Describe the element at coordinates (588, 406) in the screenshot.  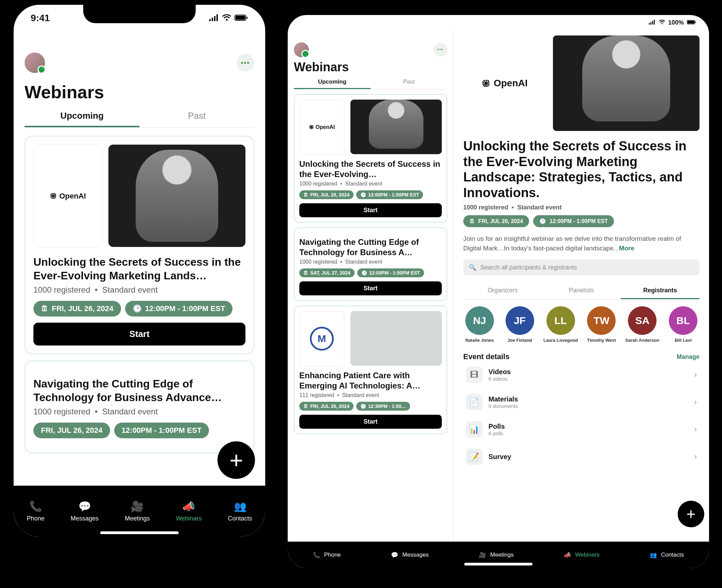
I see `item-subtitle: 9 documents` at that location.